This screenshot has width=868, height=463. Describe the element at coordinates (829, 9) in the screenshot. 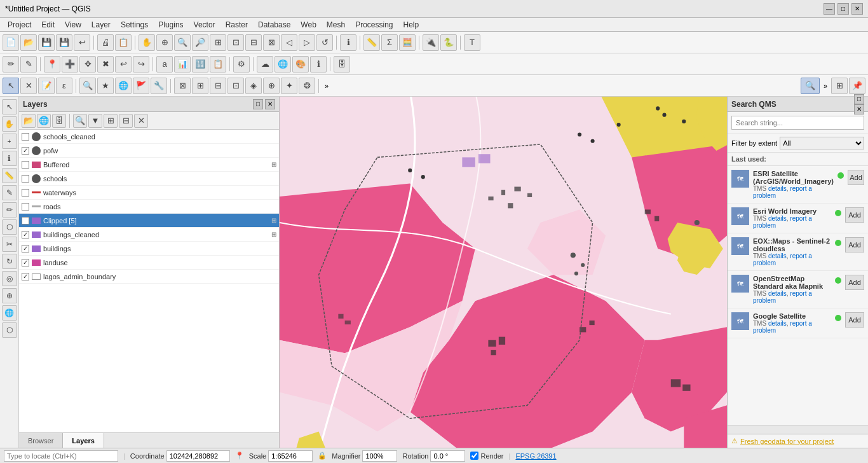

I see `minimize-button: —` at that location.